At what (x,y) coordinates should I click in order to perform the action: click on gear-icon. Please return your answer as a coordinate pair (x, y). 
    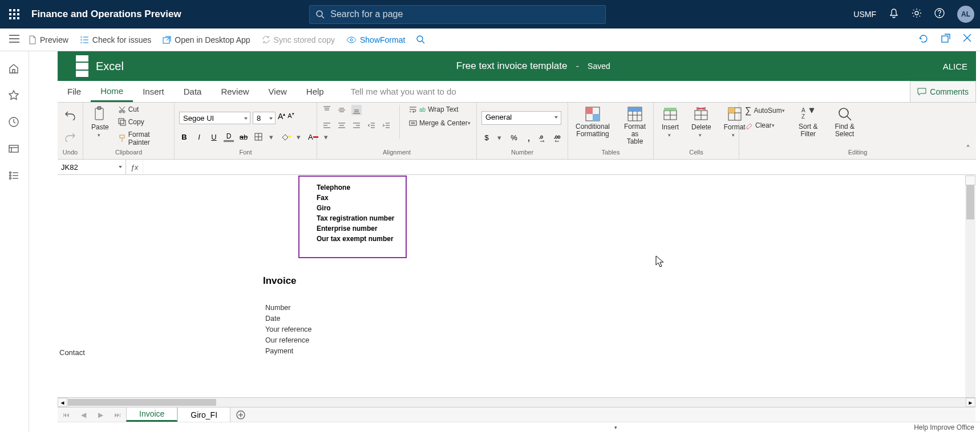
    Looking at the image, I should click on (917, 14).